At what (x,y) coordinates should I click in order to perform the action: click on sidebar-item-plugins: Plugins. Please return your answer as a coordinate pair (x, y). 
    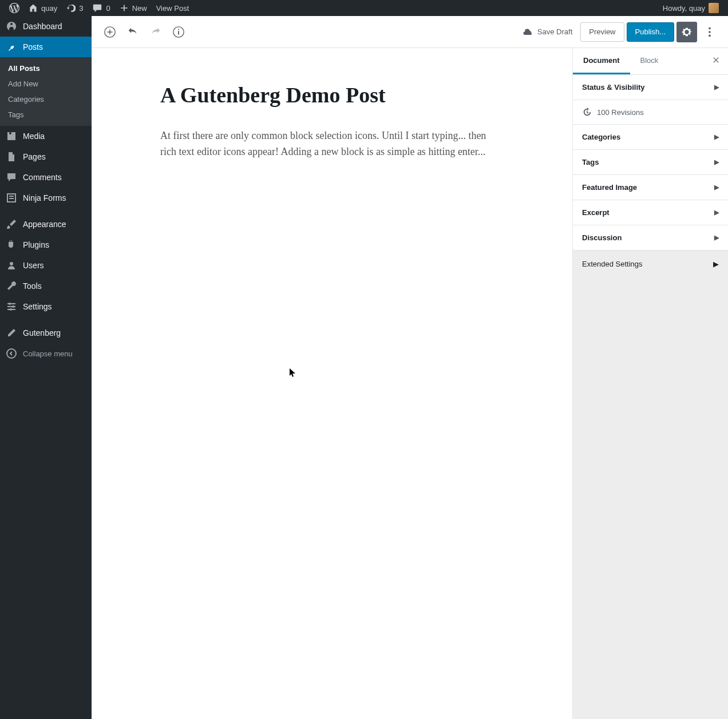
    Looking at the image, I should click on (46, 245).